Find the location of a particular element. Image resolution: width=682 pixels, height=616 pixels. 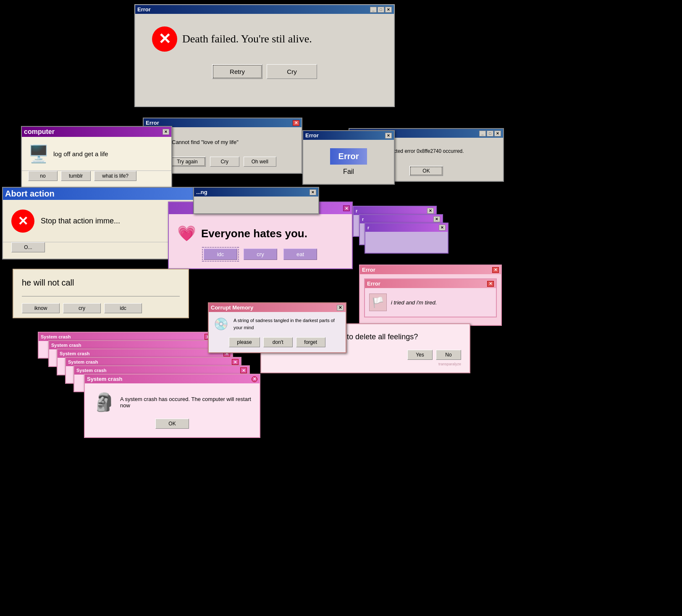

syscrash-title-4: System crash is located at coordinates (83, 362).